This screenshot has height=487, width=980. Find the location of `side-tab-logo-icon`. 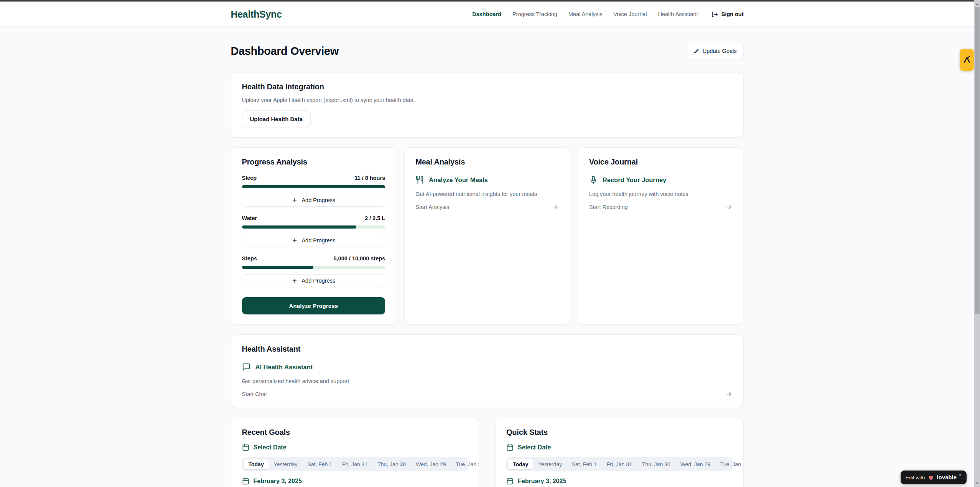

side-tab-logo-icon is located at coordinates (967, 60).